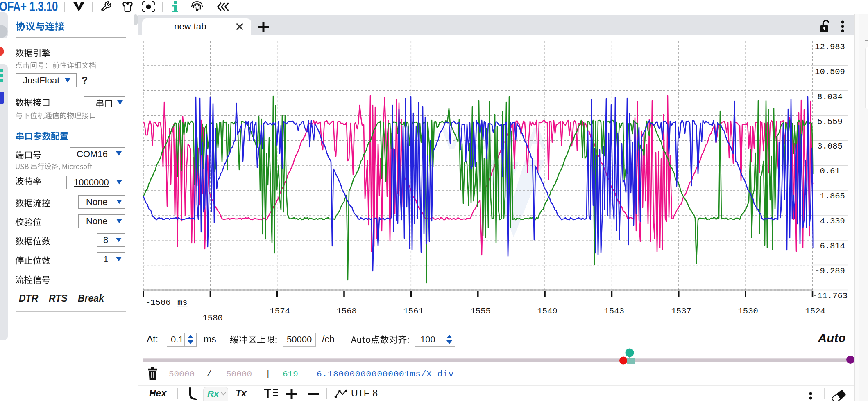 The height and width of the screenshot is (401, 868). I want to click on svg-text: 10.509, so click(830, 72).